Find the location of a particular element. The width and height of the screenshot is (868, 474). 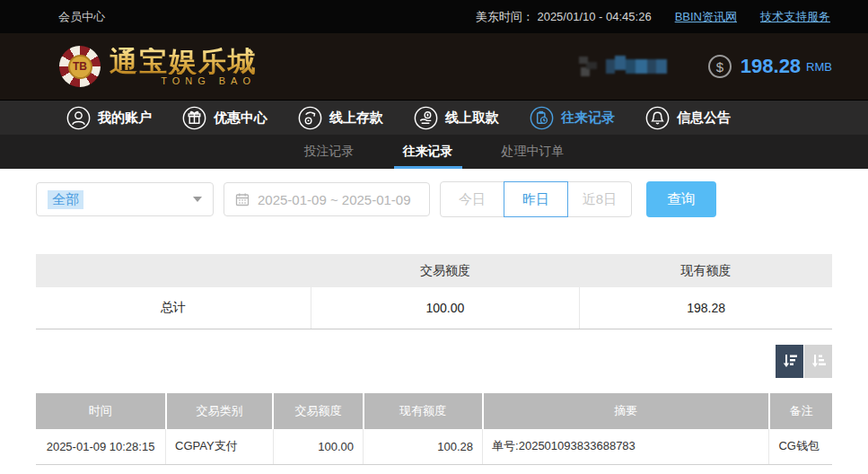

topbar: 会员中心 美东时间： 2025/01/10 - 04:45:26 BBIN资讯网… is located at coordinates (434, 16).